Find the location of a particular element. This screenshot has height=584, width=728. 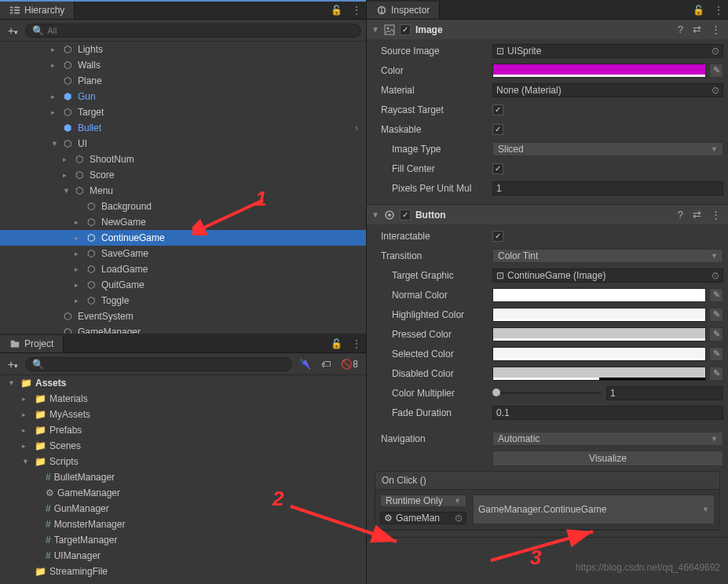

background-item: ⬡Background is located at coordinates (183, 206).